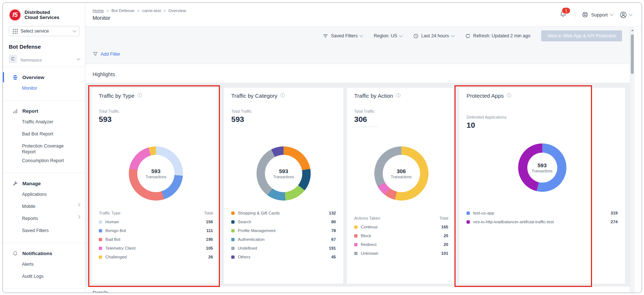 The width and height of the screenshot is (644, 295). What do you see at coordinates (44, 278) in the screenshot?
I see `sidebar-item-audit-logs: Audit Logs` at bounding box center [44, 278].